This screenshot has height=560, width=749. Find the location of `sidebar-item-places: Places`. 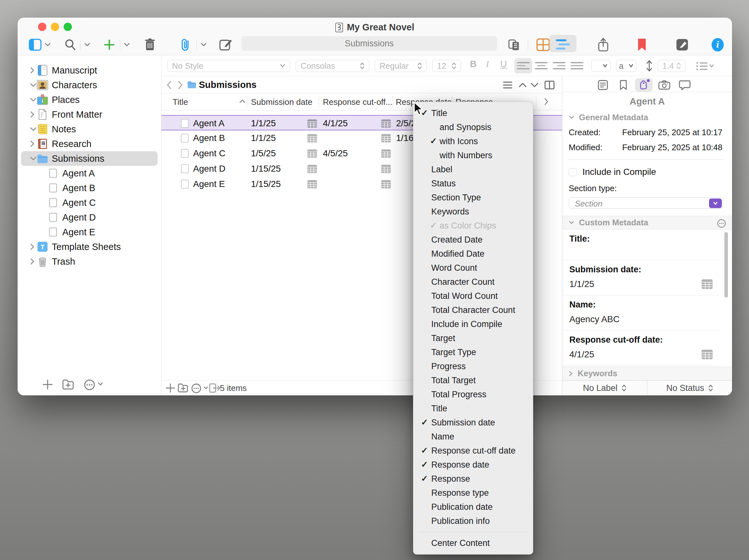

sidebar-item-places: Places is located at coordinates (89, 100).